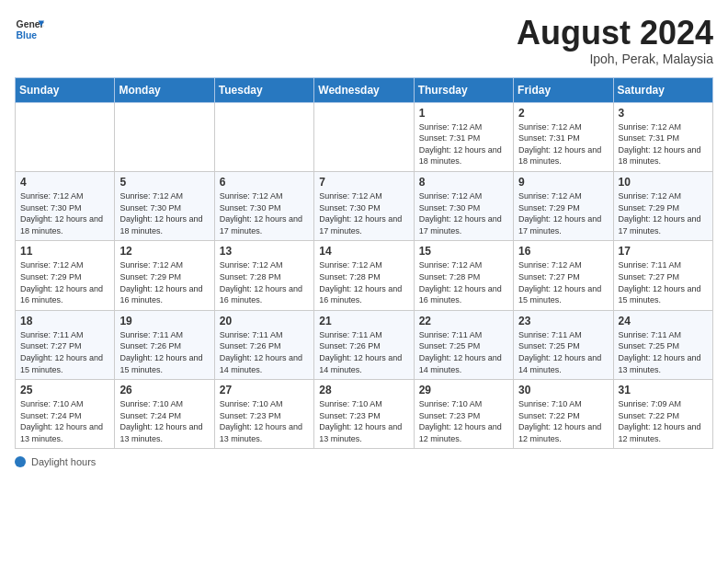 The width and height of the screenshot is (728, 563). What do you see at coordinates (364, 206) in the screenshot?
I see `day-cell-1-3: 7Sunrise: 7:12 AM Sunset: 7:30 PM Daylig…` at bounding box center [364, 206].